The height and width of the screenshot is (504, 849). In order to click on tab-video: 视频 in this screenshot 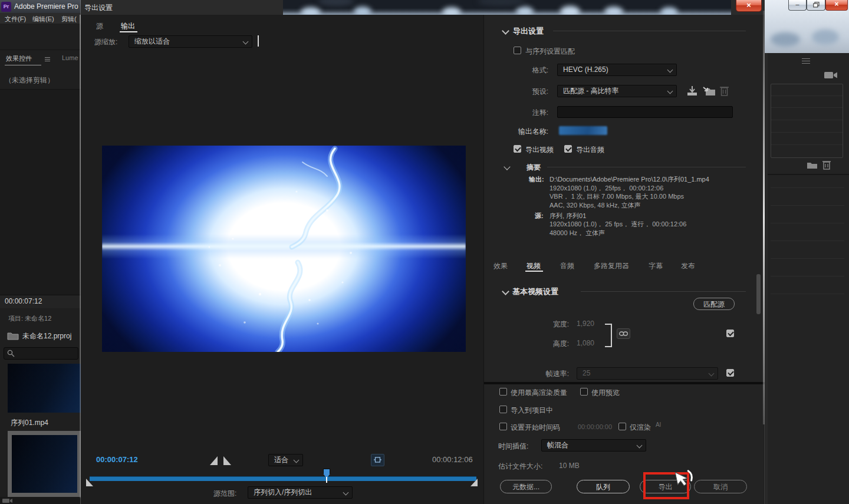, I will do `click(534, 266)`.